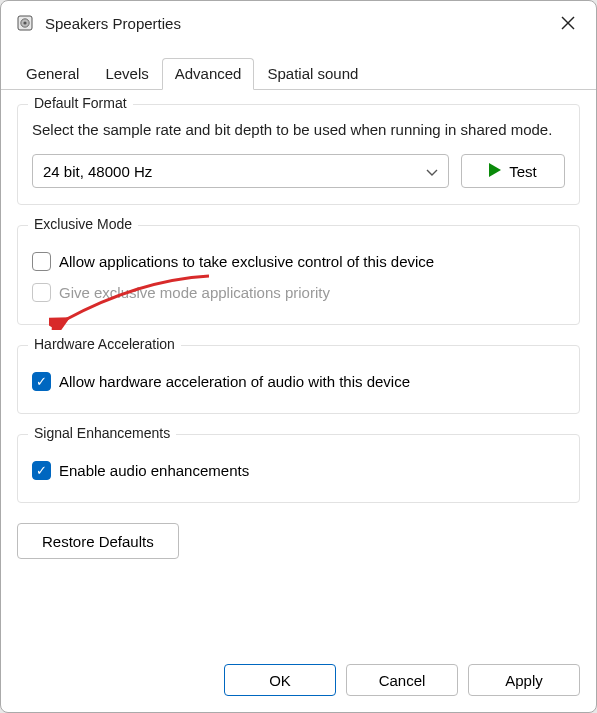  Describe the element at coordinates (298, 382) in the screenshot. I see `hardware-accel-row: ✓ Allow hardware acceleration of audio w…` at that location.